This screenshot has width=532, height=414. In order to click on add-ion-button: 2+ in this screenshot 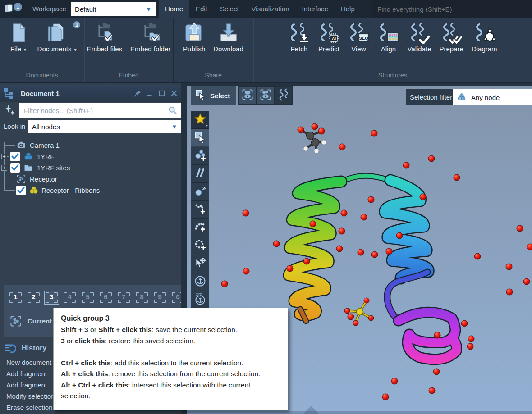, I will do `click(200, 192)`.